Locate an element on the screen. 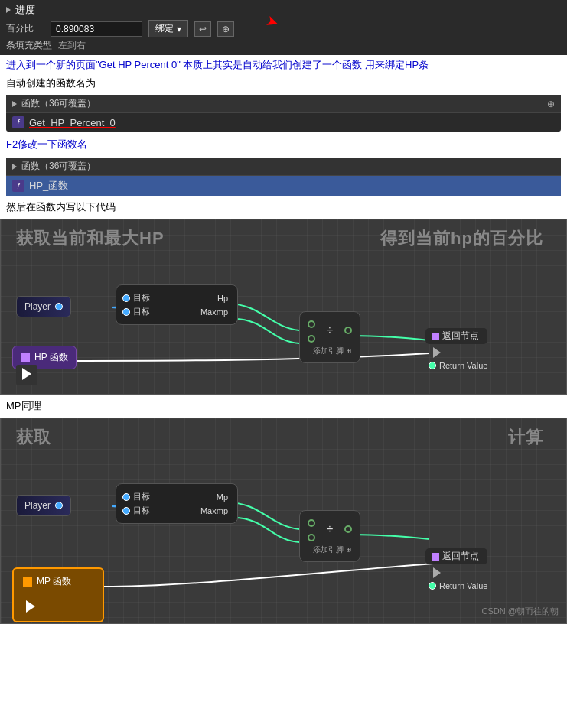  func-item-name-1: Get_HP_Percent_0 is located at coordinates (72, 122).